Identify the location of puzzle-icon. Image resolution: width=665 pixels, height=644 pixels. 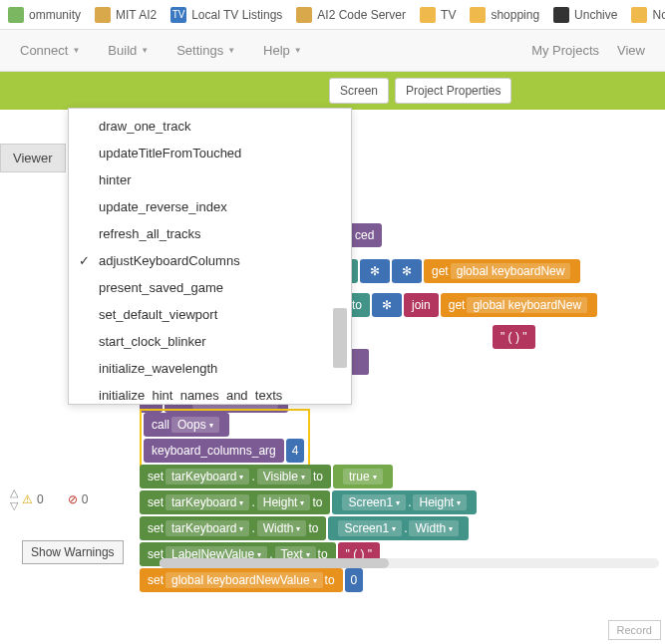
(561, 15).